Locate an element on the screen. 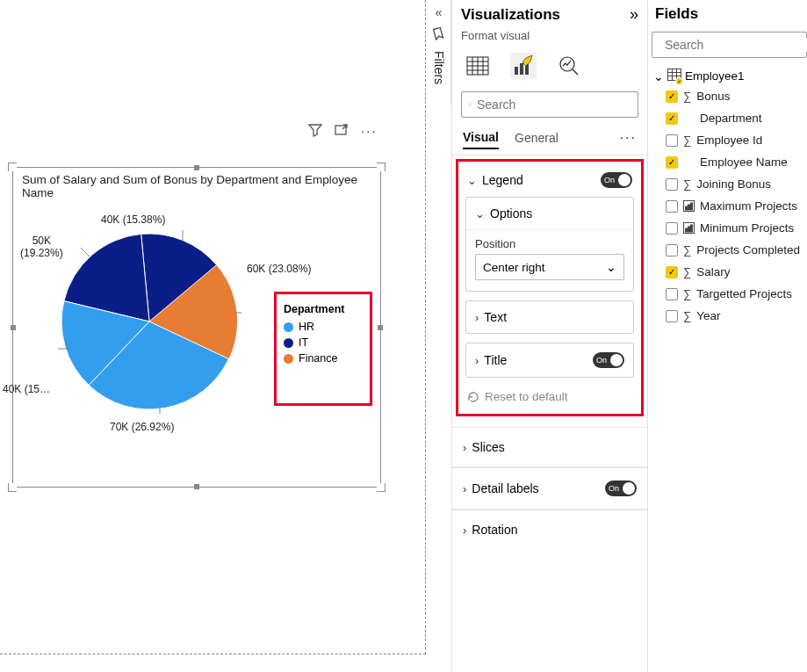  filters-tab: « Filters is located at coordinates (439, 53).